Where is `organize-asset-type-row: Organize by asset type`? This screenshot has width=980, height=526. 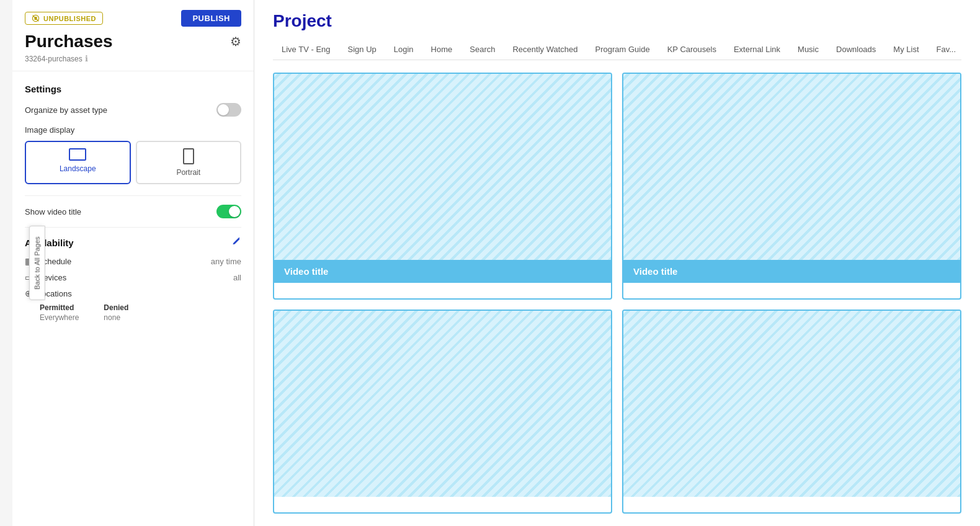
organize-asset-type-row: Organize by asset type is located at coordinates (133, 110).